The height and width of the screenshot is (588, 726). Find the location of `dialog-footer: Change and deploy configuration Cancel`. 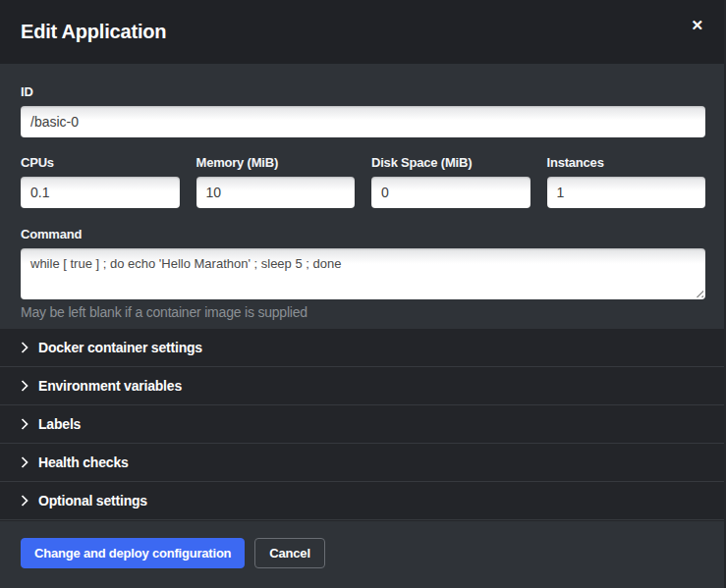

dialog-footer: Change and deploy configuration Cancel is located at coordinates (363, 555).